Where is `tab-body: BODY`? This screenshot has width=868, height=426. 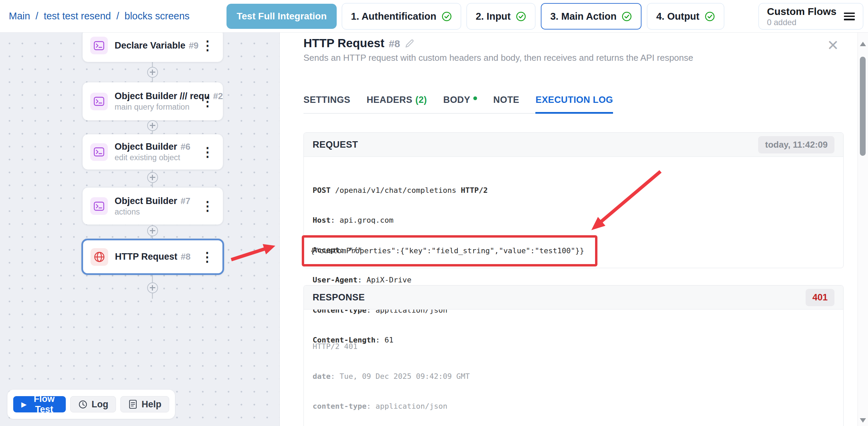 tab-body: BODY is located at coordinates (460, 100).